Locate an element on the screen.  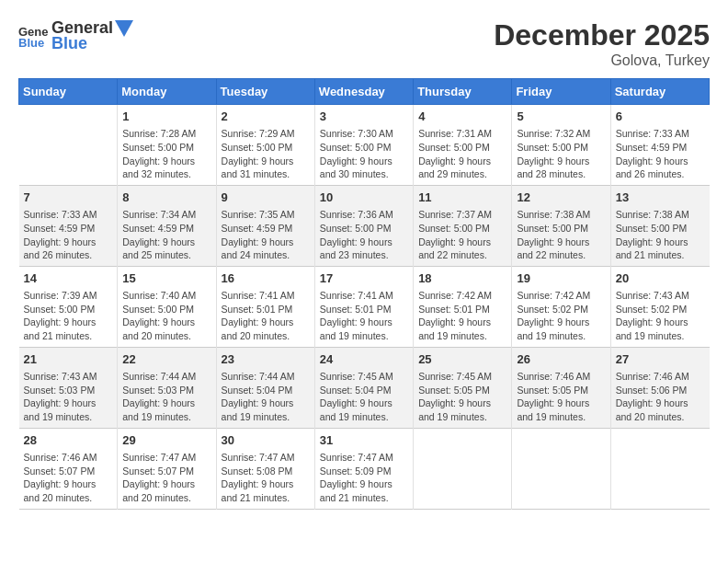
day-info: Sunrise: 7:42 AM Sunset: 5:01 PM Dayligh… is located at coordinates (462, 316).